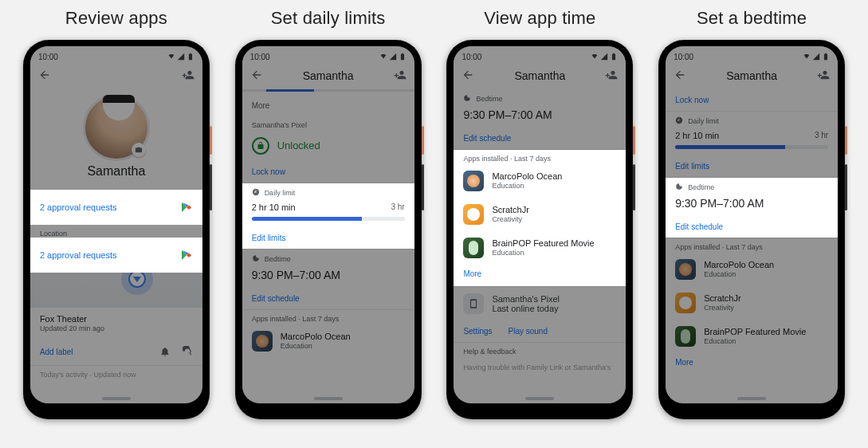 The height and width of the screenshot is (448, 868). Describe the element at coordinates (343, 346) in the screenshot. I see `app-category: Education` at that location.